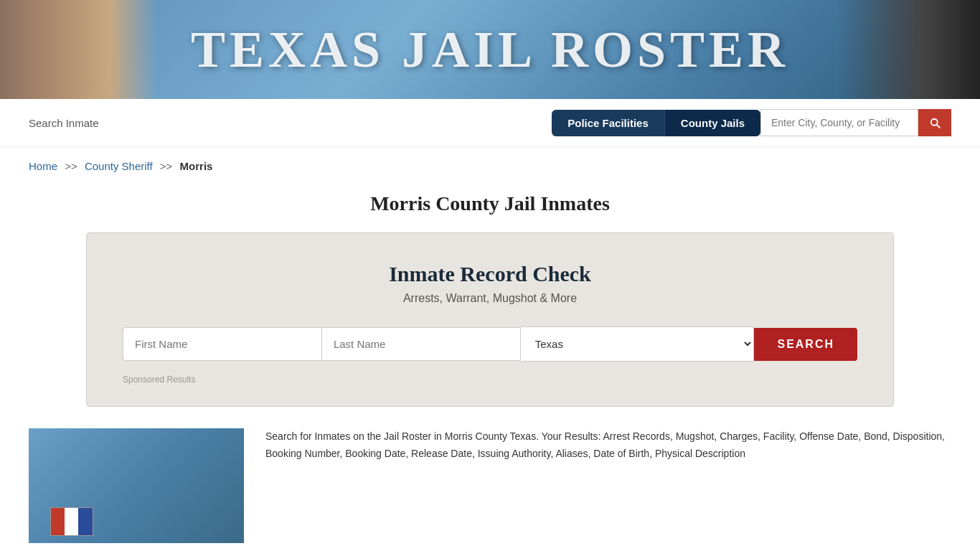 The image size is (980, 551). Describe the element at coordinates (490, 204) in the screenshot. I see `page-title: Morris County Jail Inmates` at that location.